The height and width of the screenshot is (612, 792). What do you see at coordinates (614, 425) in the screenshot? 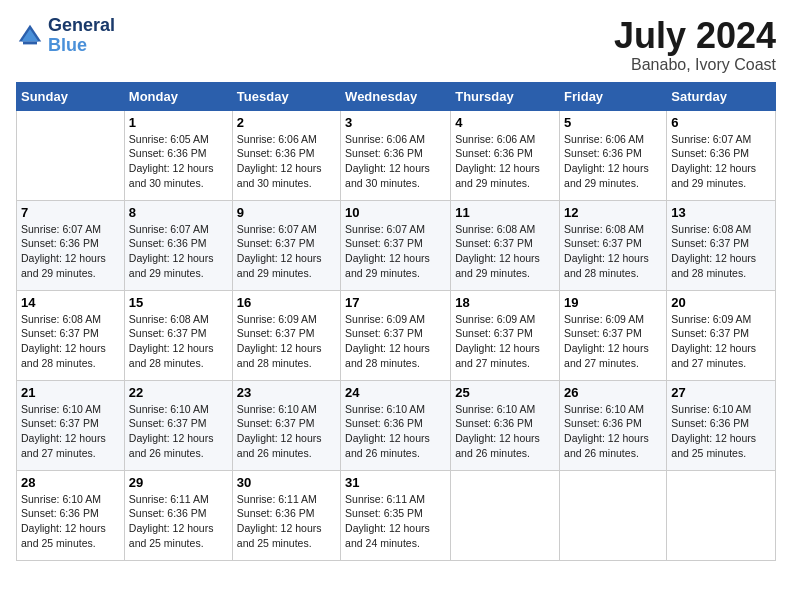
I see `calendar-day-cell: 26Sunrise: 6:10 AMSunset: 6:36 PMDayligh…` at bounding box center [614, 425].